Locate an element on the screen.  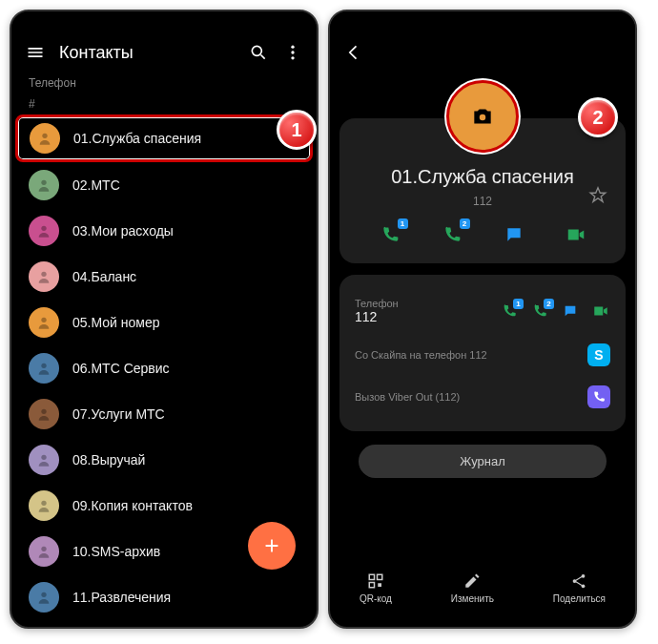
viber-row: Вызов Viber Out (112) is located at coordinates (483, 397).